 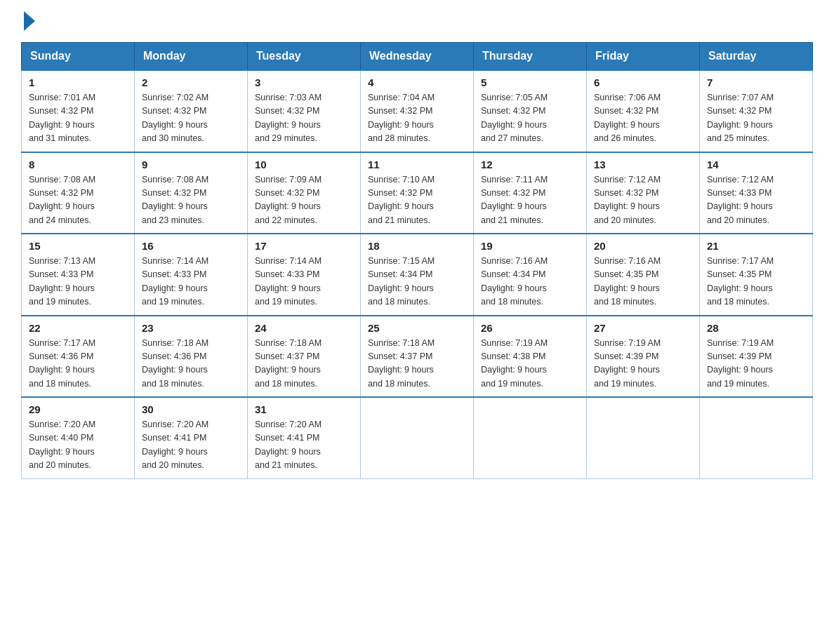 What do you see at coordinates (78, 164) in the screenshot?
I see `day-number: 8` at bounding box center [78, 164].